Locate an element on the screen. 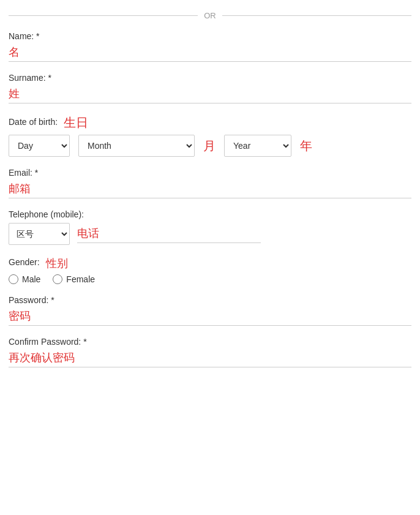  telephone-label: Telephone (mobile): is located at coordinates (210, 214).